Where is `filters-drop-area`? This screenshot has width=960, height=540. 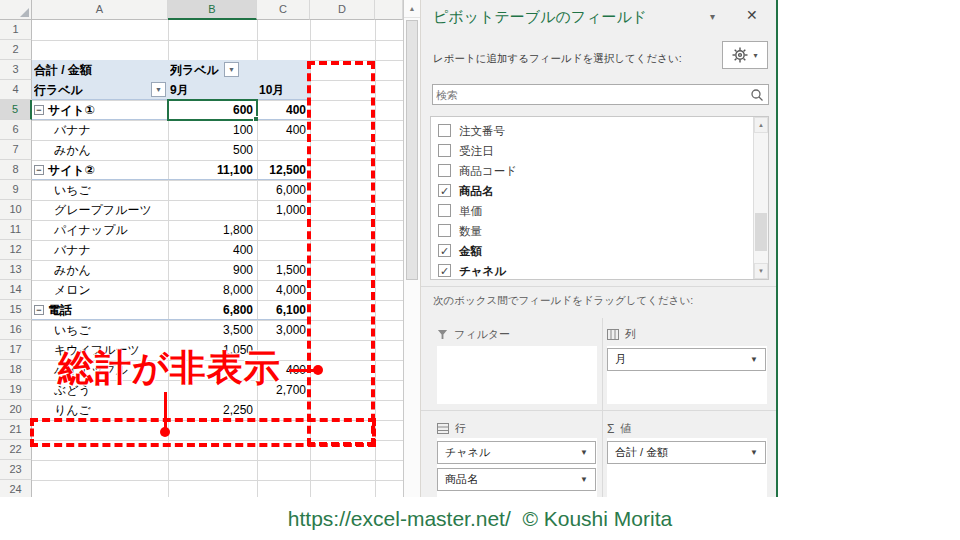 filters-drop-area is located at coordinates (517, 375).